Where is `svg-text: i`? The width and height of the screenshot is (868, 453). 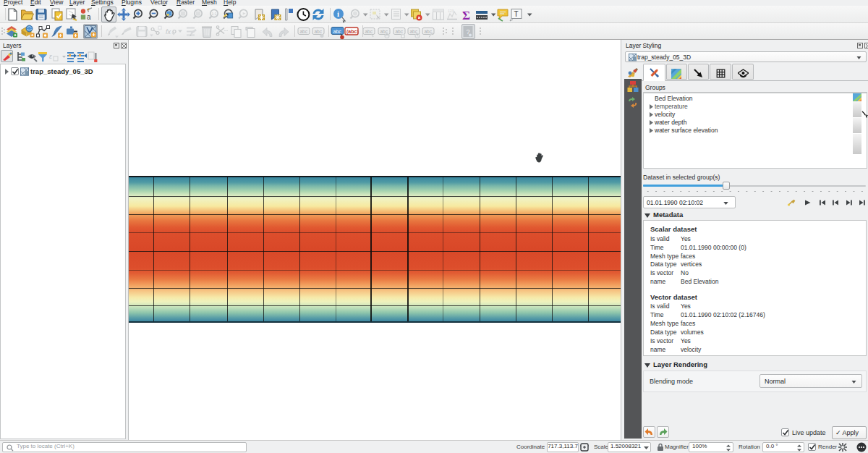
svg-text: i is located at coordinates (339, 14).